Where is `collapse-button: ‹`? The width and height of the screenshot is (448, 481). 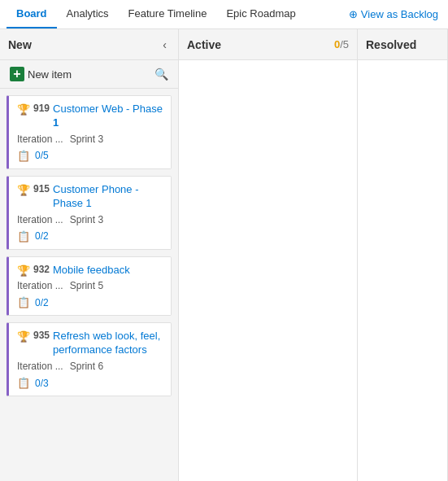
collapse-button: ‹ is located at coordinates (164, 45).